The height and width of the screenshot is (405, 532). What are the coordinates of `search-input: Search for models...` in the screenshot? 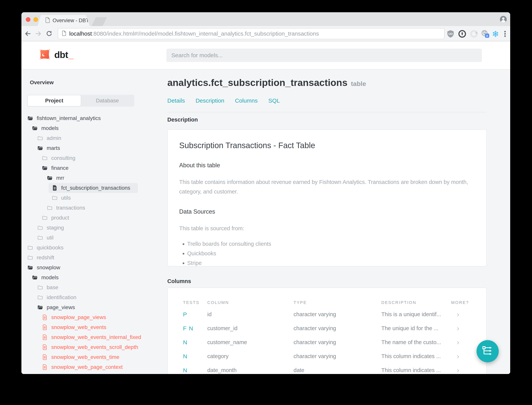 It's located at (324, 55).